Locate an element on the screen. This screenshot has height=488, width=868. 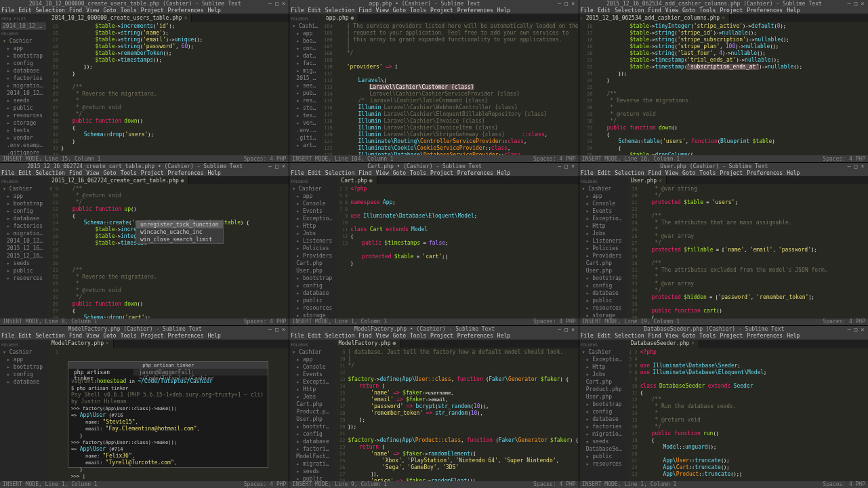
sidebar-item: 2015_12_16_062534... is located at coordinates (24, 248).